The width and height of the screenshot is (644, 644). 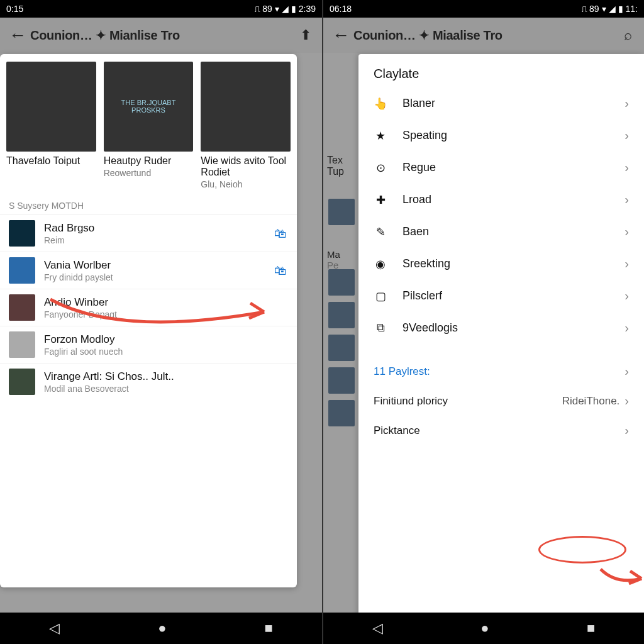 I want to click on list-item: Rad BrgsoReim 🛍, so click(x=148, y=233).